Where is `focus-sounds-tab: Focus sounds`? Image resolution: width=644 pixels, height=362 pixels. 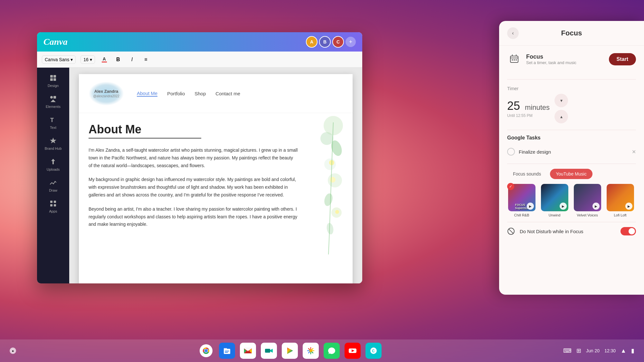 focus-sounds-tab: Focus sounds is located at coordinates (527, 174).